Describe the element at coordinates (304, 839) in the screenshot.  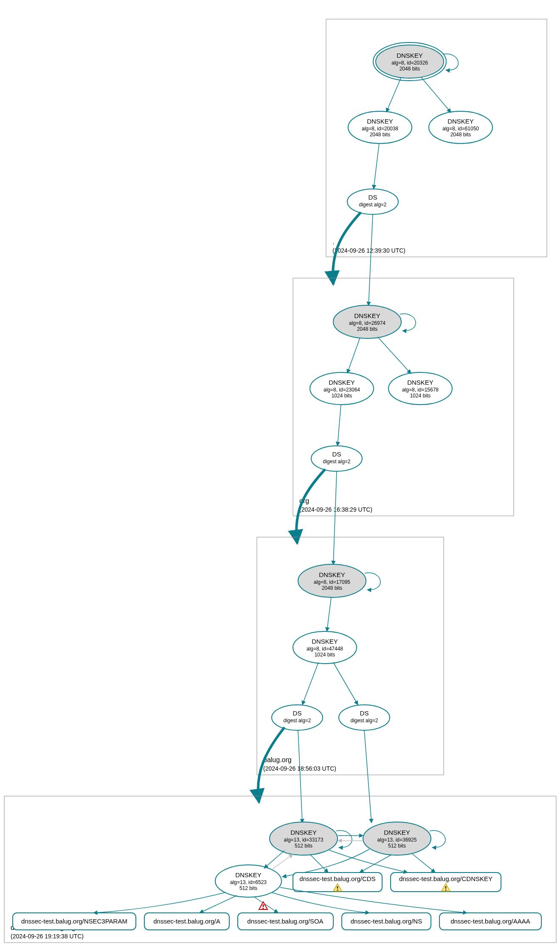
I see `node-dt-ksk-33173: DNSKEY alg=13, id=33173 512 bits` at that location.